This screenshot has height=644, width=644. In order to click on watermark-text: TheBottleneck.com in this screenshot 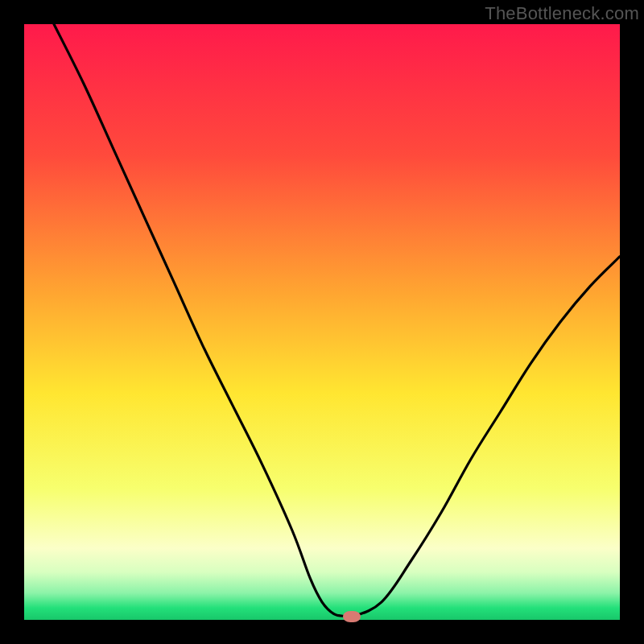, I will do `click(562, 14)`.